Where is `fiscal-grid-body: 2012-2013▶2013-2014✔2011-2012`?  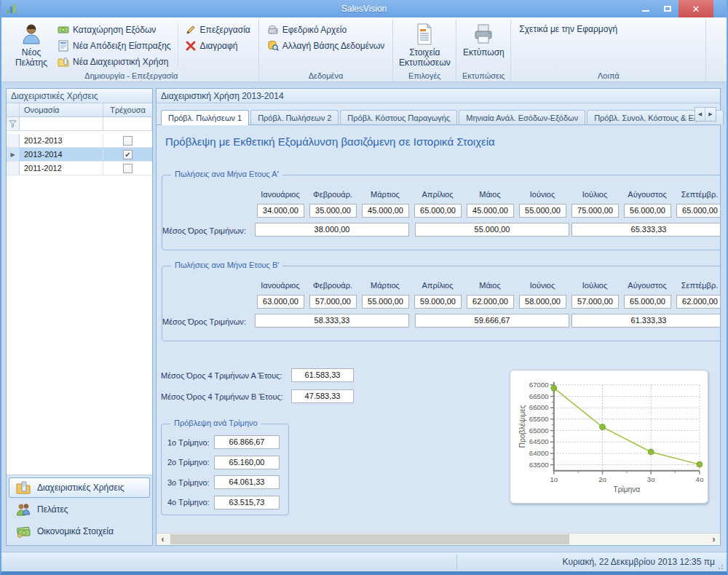 fiscal-grid-body: 2012-2013▶2013-2014✔2011-2012 is located at coordinates (79, 153).